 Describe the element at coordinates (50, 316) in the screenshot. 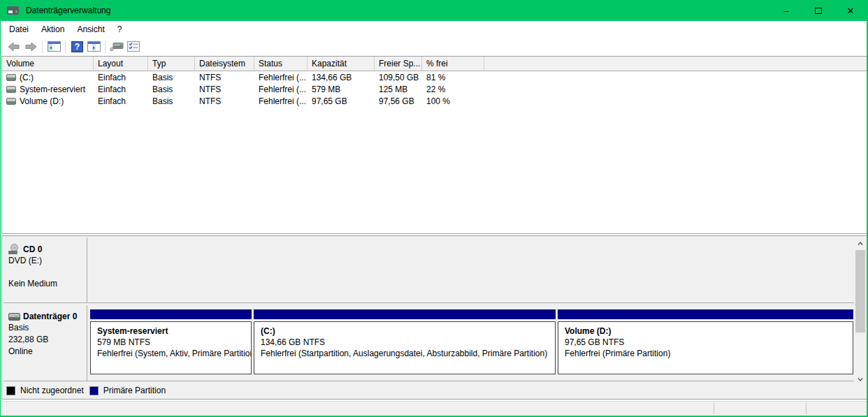

I see `disk0-name: Datenträger 0` at that location.